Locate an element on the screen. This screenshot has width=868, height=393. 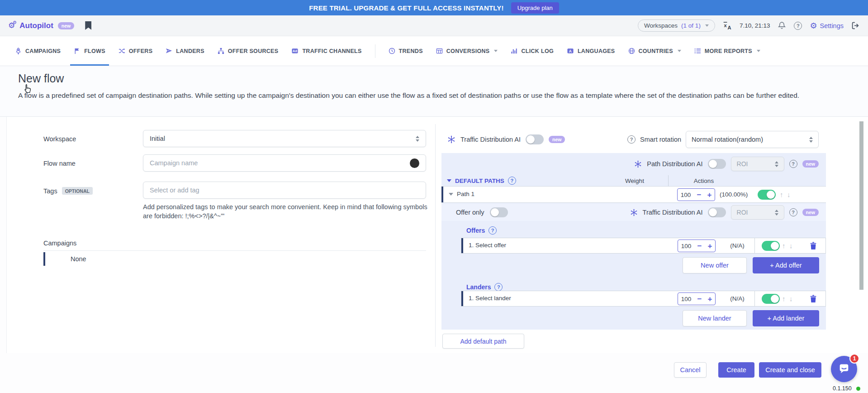
lander-select: 1. Select lander is located at coordinates (490, 298).